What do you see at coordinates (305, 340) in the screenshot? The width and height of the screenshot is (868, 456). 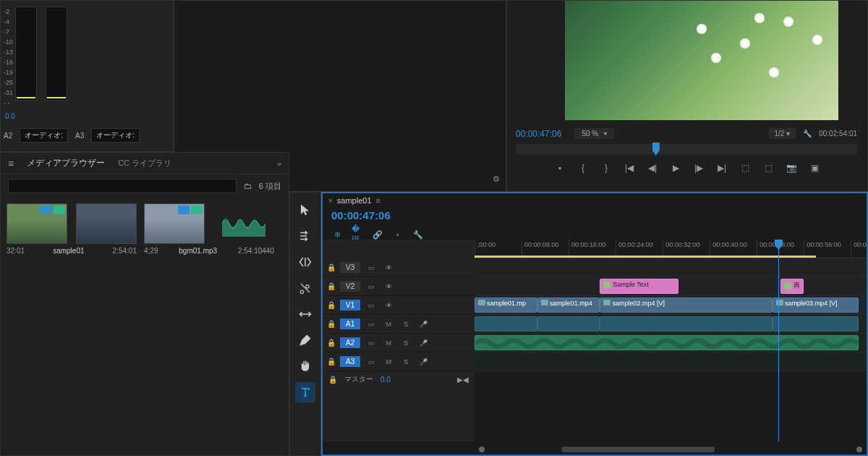 I see `pen-tool-icon` at bounding box center [305, 340].